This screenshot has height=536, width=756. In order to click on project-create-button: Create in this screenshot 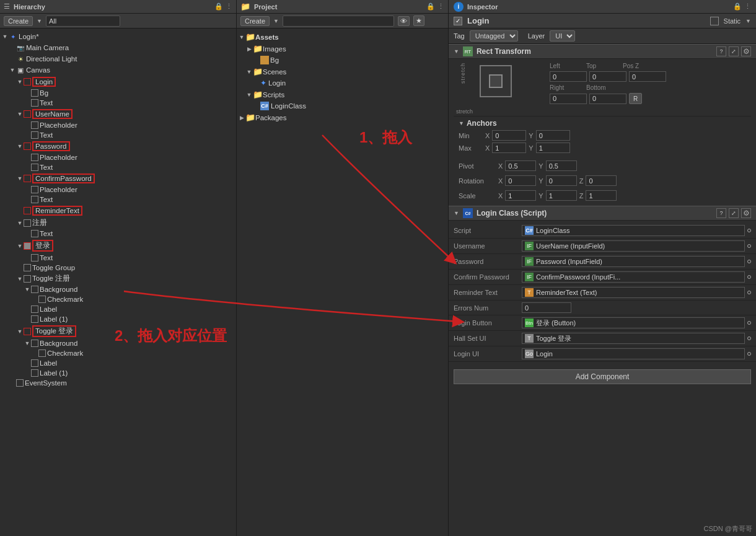, I will do `click(255, 21)`.